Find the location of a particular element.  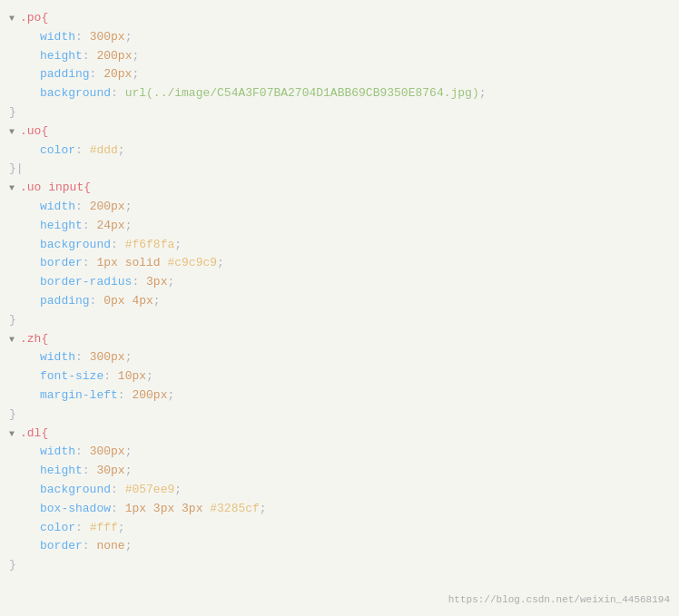

prop-value: 3px is located at coordinates (156, 281).